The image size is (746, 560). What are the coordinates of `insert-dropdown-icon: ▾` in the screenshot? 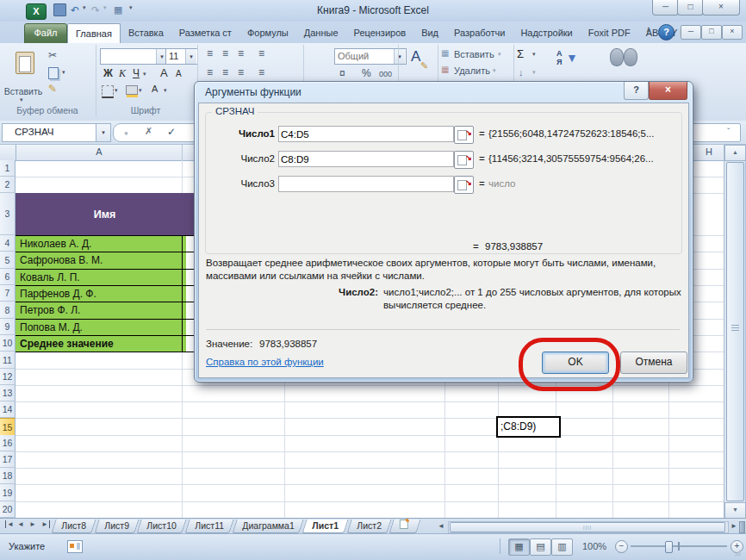 It's located at (500, 54).